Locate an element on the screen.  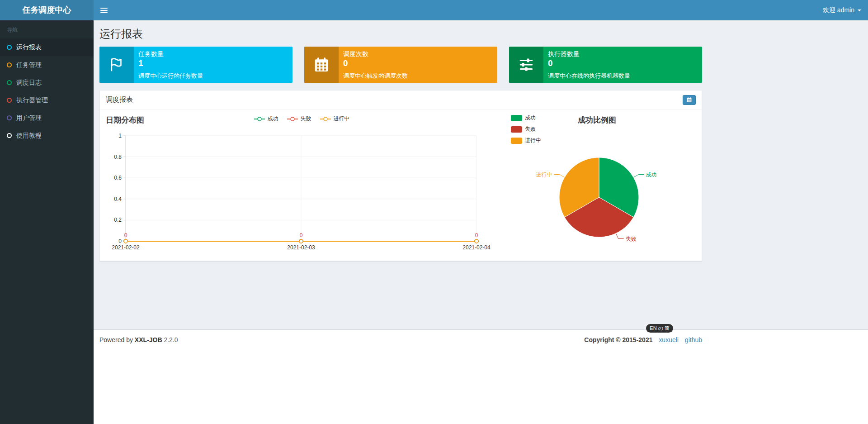
user-menu-dropdown: 欢迎 admin is located at coordinates (842, 10).